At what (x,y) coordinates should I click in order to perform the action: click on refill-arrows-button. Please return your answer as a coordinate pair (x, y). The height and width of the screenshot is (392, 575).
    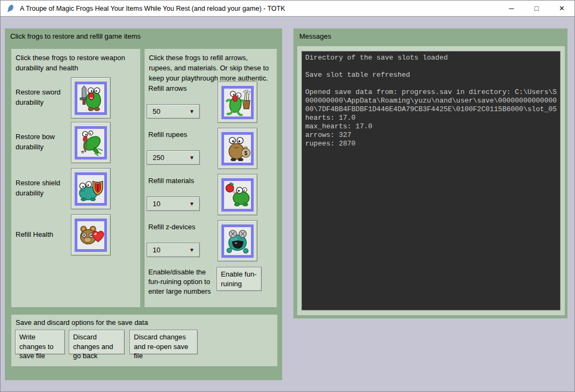
    Looking at the image, I should click on (238, 102).